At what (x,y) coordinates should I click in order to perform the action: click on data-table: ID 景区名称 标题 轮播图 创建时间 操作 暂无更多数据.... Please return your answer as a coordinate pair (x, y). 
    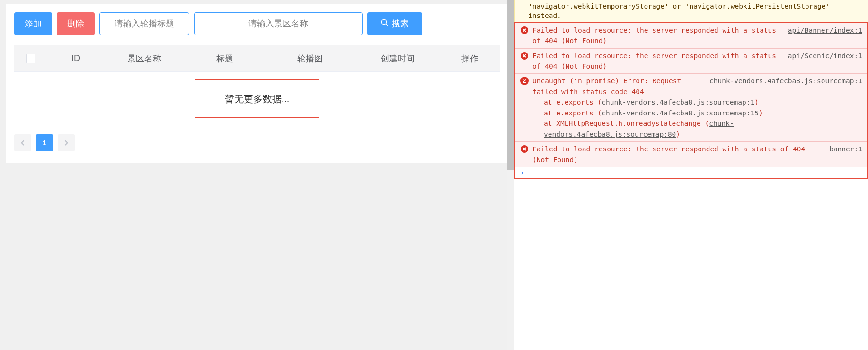
    Looking at the image, I should click on (257, 89).